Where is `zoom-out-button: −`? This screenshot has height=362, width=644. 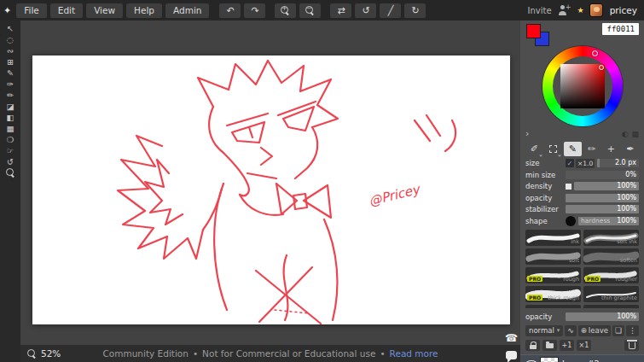
zoom-out-button: − is located at coordinates (310, 10).